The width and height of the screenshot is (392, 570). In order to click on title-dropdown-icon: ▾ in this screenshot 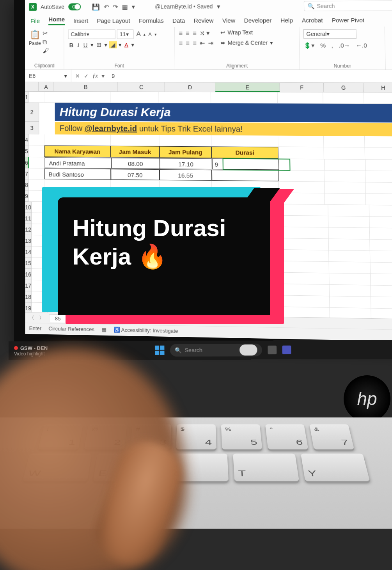, I will do `click(218, 6)`.